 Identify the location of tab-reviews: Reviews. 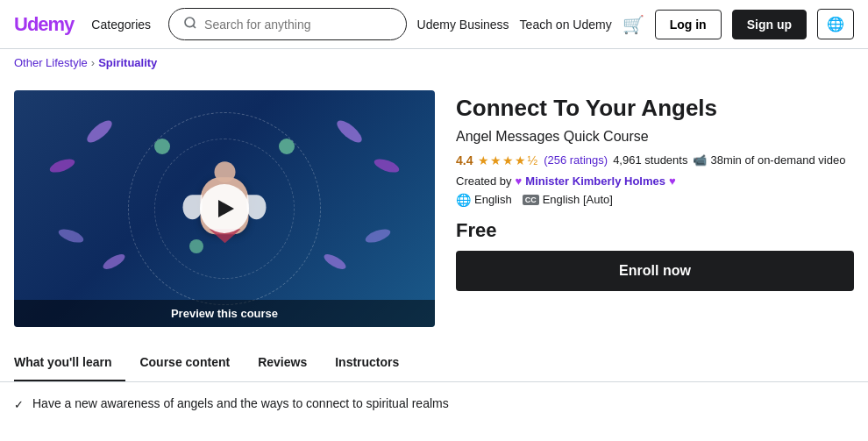
(282, 363).